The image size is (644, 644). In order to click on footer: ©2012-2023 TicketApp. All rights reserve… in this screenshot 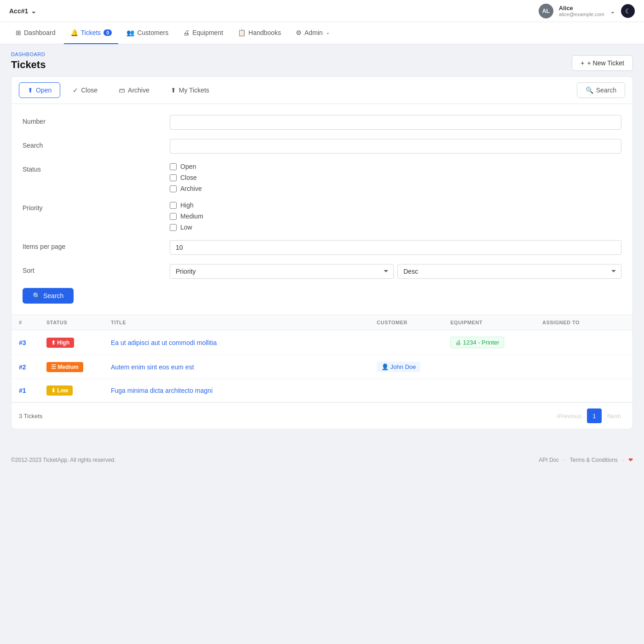, I will do `click(322, 460)`.